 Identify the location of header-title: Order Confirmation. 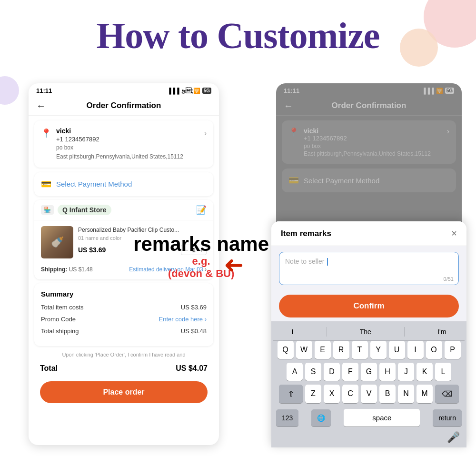
(124, 106).